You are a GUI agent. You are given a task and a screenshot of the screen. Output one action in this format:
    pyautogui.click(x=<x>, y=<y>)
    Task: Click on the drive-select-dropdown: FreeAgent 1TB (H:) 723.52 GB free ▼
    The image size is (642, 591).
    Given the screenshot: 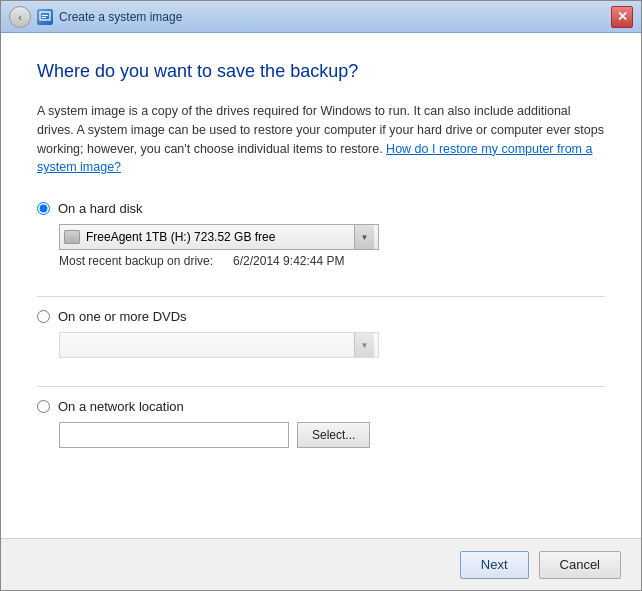 What is the action you would take?
    pyautogui.click(x=219, y=237)
    